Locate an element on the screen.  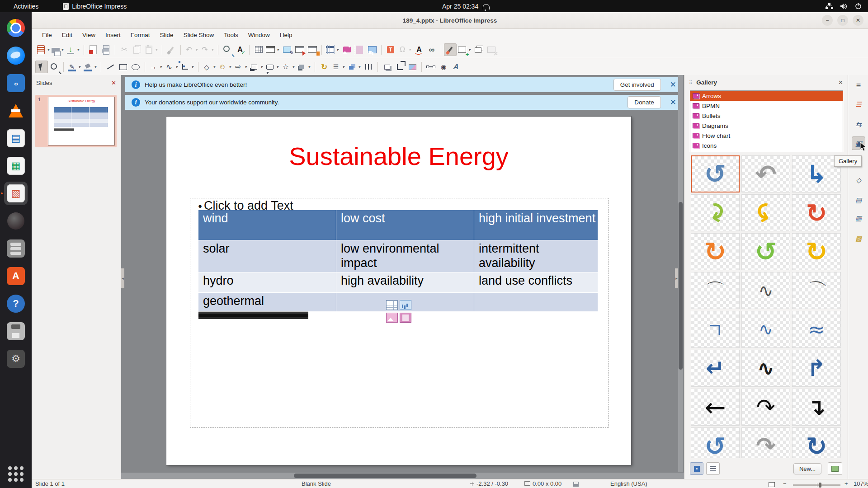
panel-grip-icon: ⠿ is located at coordinates (691, 82).